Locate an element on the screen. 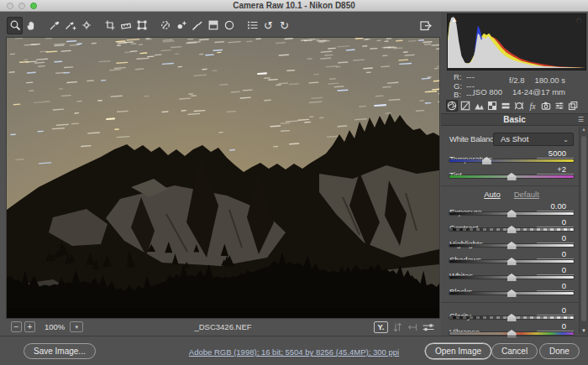  contrast-slider is located at coordinates (512, 230).